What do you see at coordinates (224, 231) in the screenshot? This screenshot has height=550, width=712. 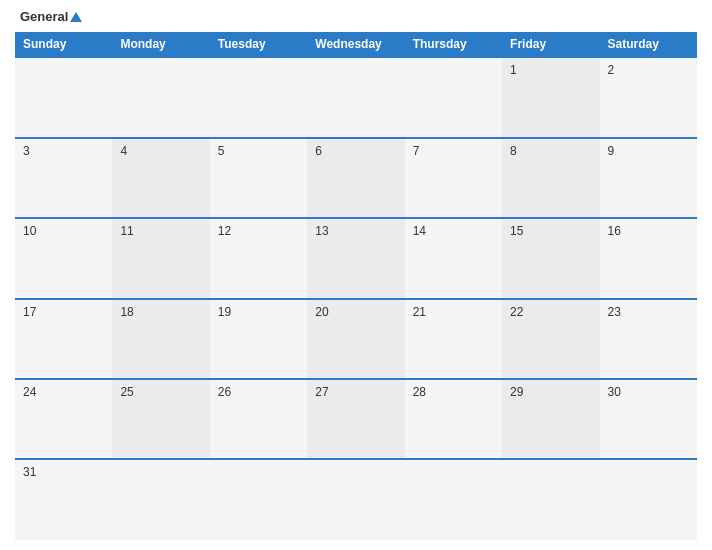 I see `day-number: 12` at bounding box center [224, 231].